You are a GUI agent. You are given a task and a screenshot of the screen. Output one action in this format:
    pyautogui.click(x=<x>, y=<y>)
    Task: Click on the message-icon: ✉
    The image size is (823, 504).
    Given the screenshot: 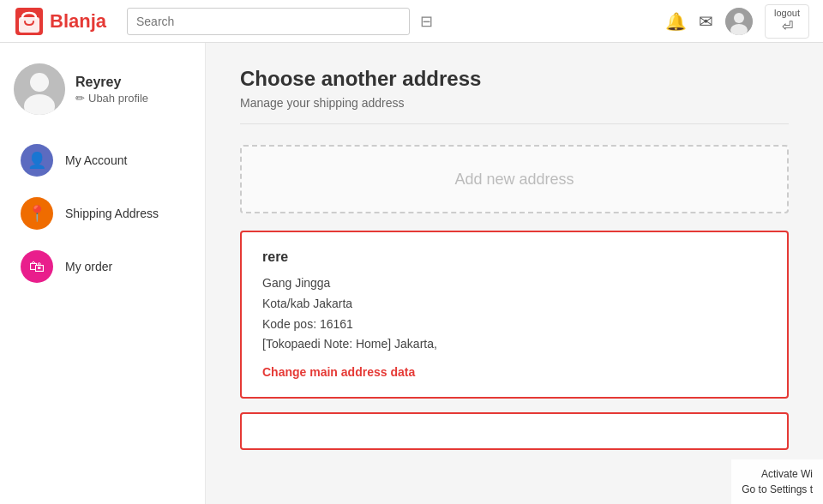 What is the action you would take?
    pyautogui.click(x=706, y=21)
    